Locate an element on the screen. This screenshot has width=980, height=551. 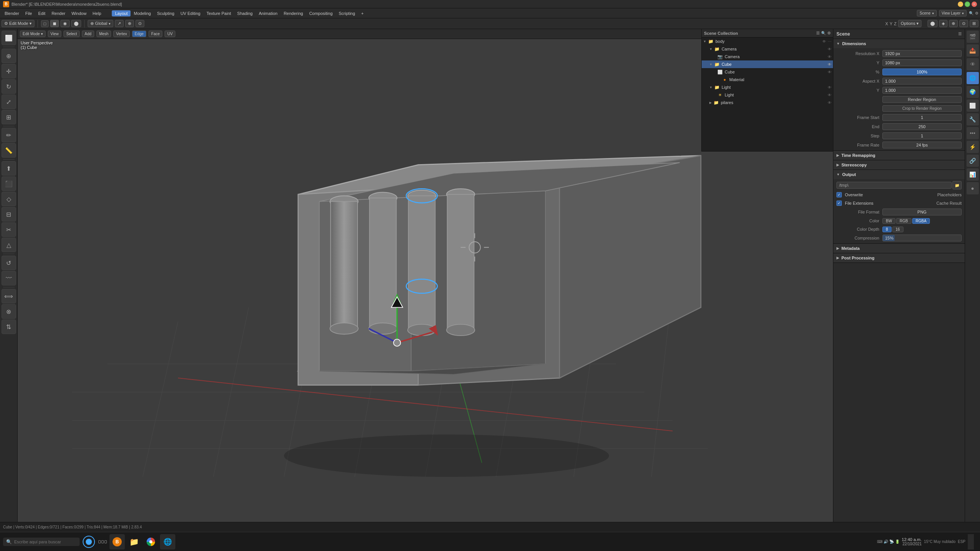
prop-tab-scene: 🌐 is located at coordinates (973, 78).